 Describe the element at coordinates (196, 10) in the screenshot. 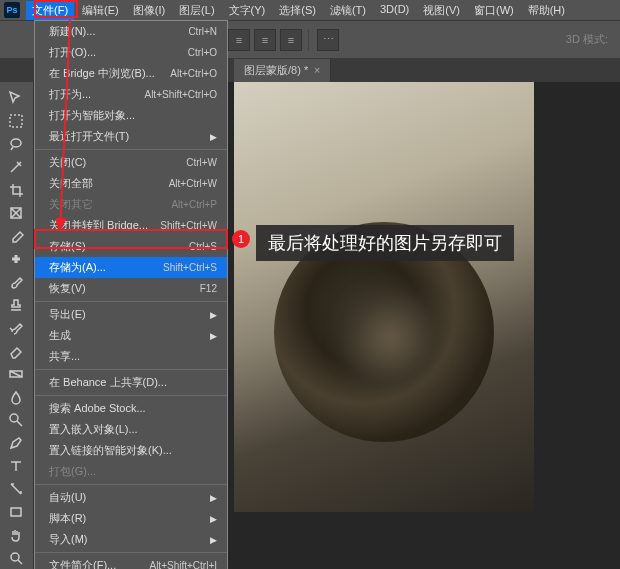

I see `menu-item-3: 图层(L)` at that location.